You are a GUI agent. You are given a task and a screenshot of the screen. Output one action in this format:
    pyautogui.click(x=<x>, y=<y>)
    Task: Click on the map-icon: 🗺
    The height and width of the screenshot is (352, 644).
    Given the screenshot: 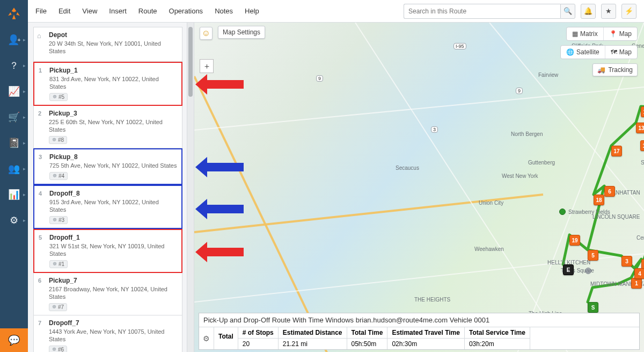 What is the action you would take?
    pyautogui.click(x=614, y=52)
    